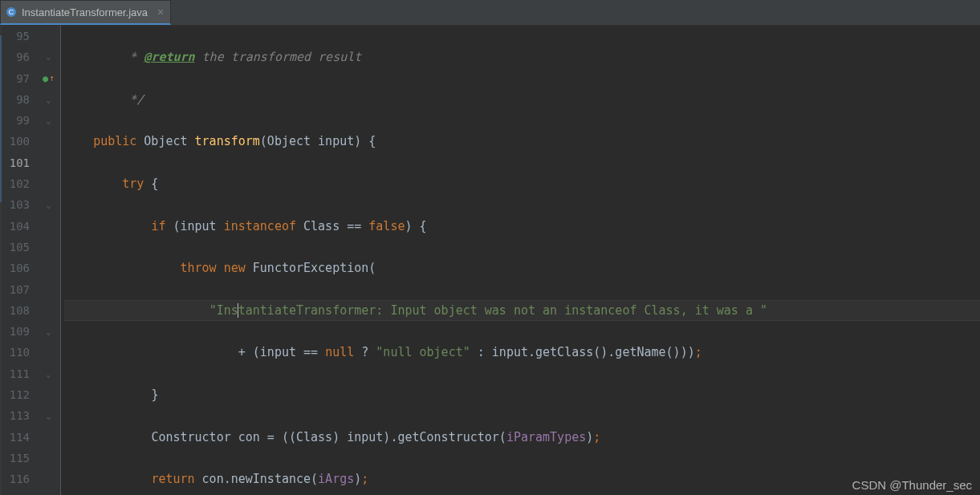  What do you see at coordinates (85, 13) in the screenshot?
I see `tab-filename: InstantiateTransformer.java` at bounding box center [85, 13].